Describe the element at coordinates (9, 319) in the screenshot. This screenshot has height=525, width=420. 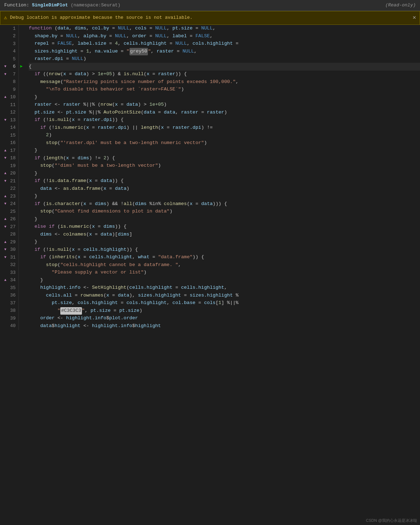
I see `line-number-39: 39` at that location.